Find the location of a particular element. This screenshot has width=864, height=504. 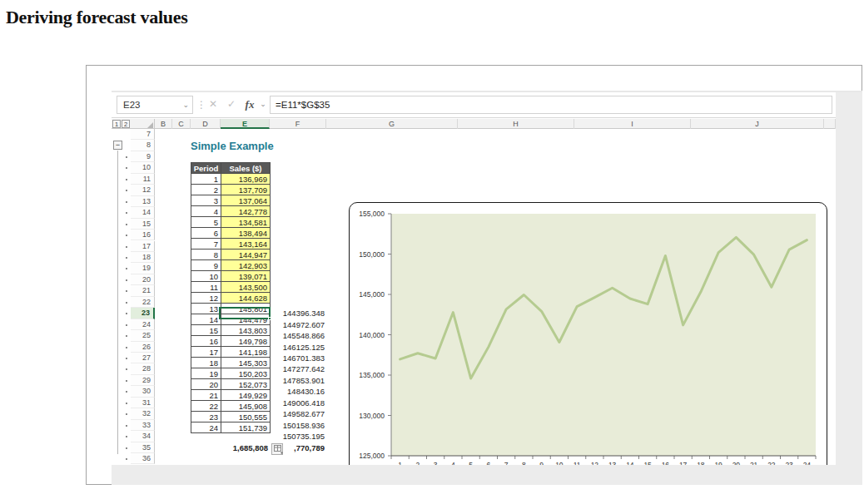

row-header-15: 15 is located at coordinates (143, 225).